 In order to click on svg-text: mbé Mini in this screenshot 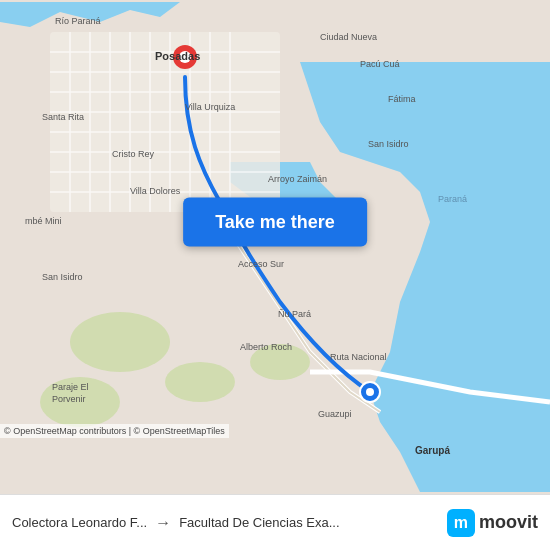, I will do `click(44, 221)`.